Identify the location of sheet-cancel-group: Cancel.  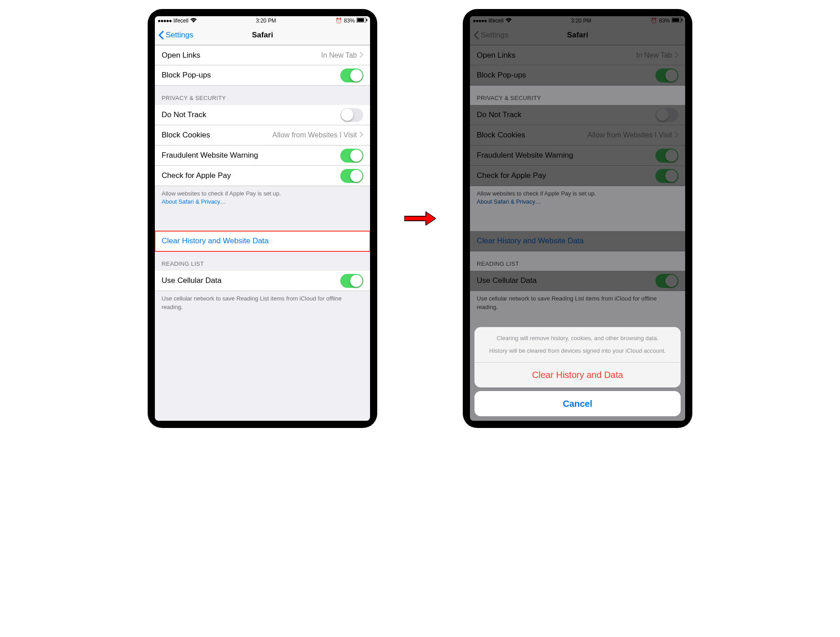
(578, 404).